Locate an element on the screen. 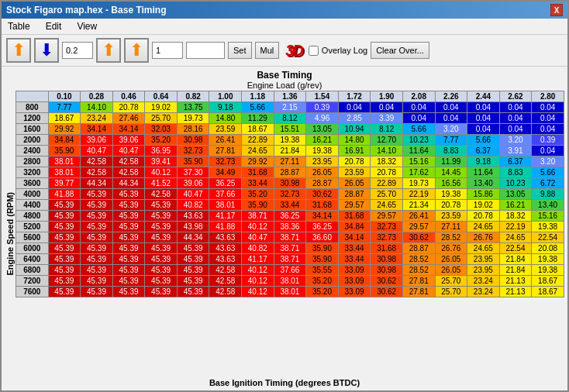  cell-r1-c14: 0.04 is located at coordinates (516, 119).